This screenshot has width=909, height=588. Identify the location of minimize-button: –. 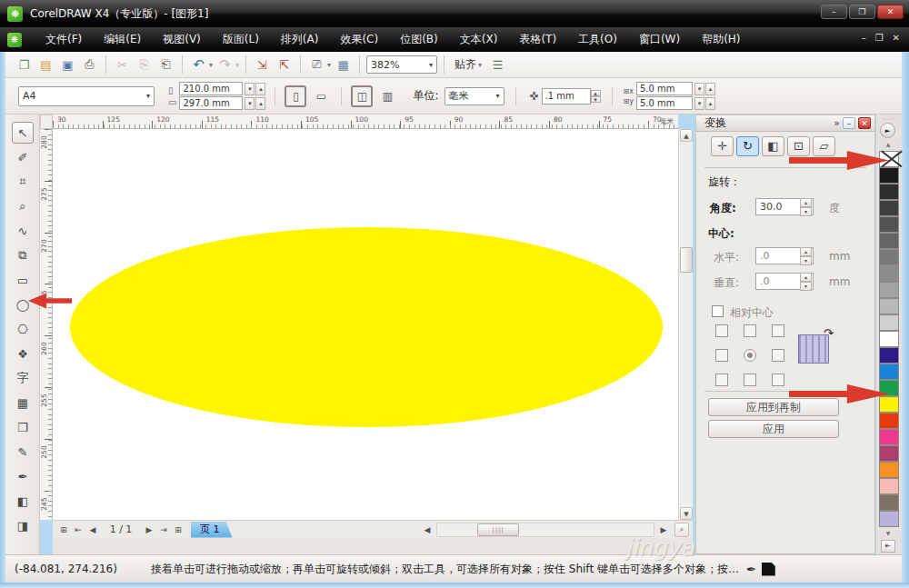
(834, 12).